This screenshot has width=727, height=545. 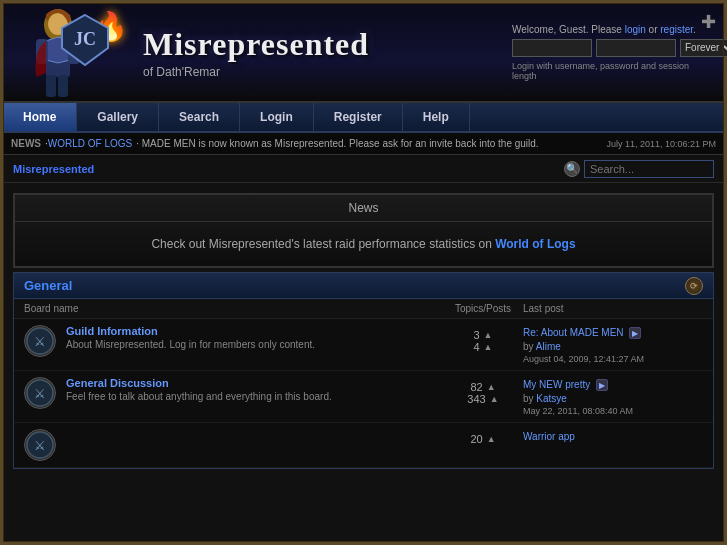 What do you see at coordinates (324, 44) in the screenshot?
I see `site-title: Misrepresented` at bounding box center [324, 44].